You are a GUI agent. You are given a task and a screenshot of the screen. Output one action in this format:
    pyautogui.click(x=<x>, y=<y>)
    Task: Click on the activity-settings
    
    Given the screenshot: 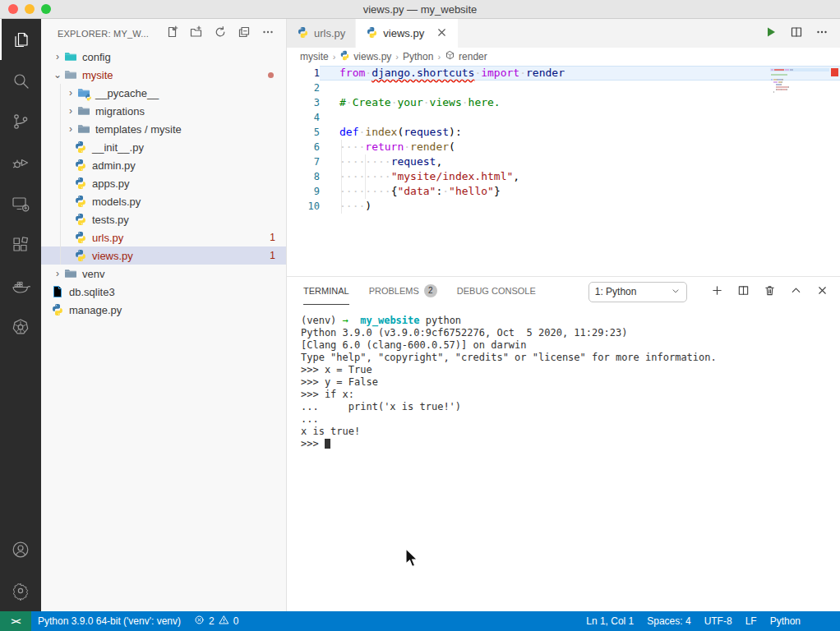 What is the action you would take?
    pyautogui.click(x=21, y=591)
    